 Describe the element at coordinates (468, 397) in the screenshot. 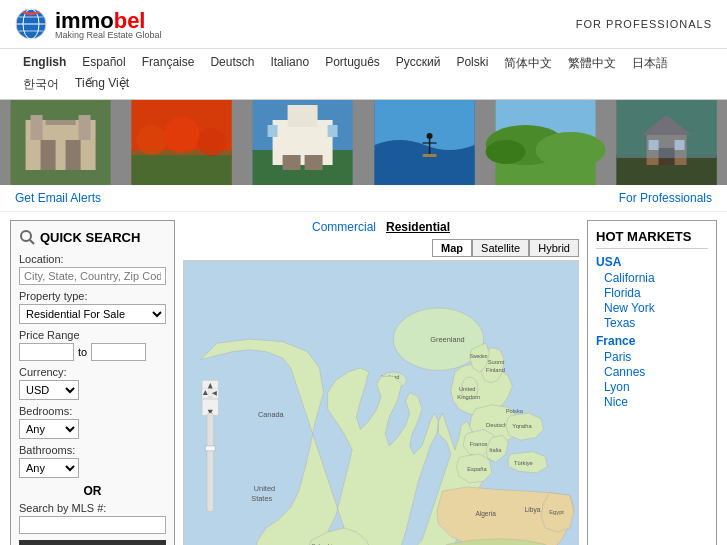

I see `svg-text: Kingdom` at that location.